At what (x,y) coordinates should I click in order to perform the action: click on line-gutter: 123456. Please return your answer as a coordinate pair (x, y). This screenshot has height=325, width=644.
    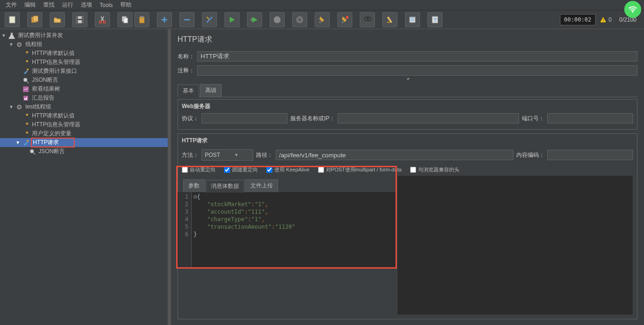
    Looking at the image, I should click on (185, 230).